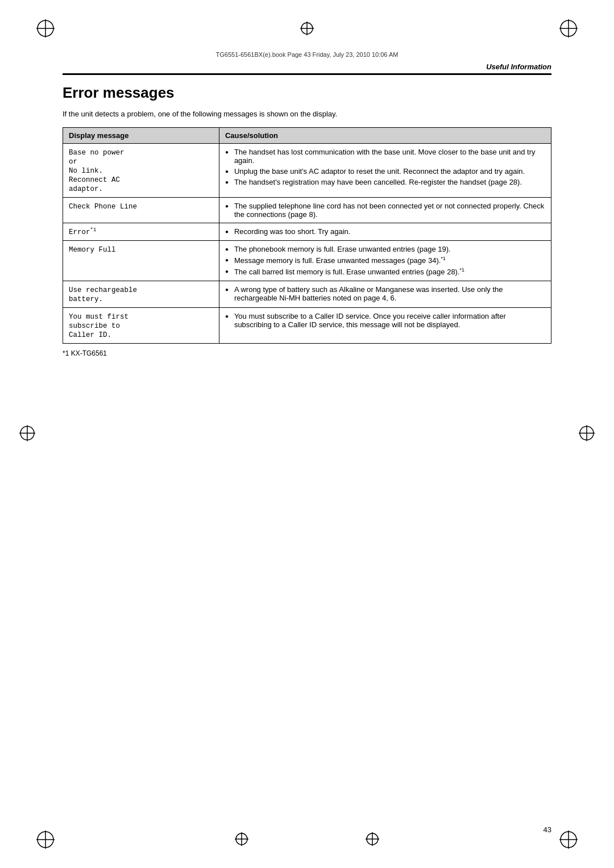  I want to click on cause-solution-cell: Recording was too short. Try again., so click(385, 232).